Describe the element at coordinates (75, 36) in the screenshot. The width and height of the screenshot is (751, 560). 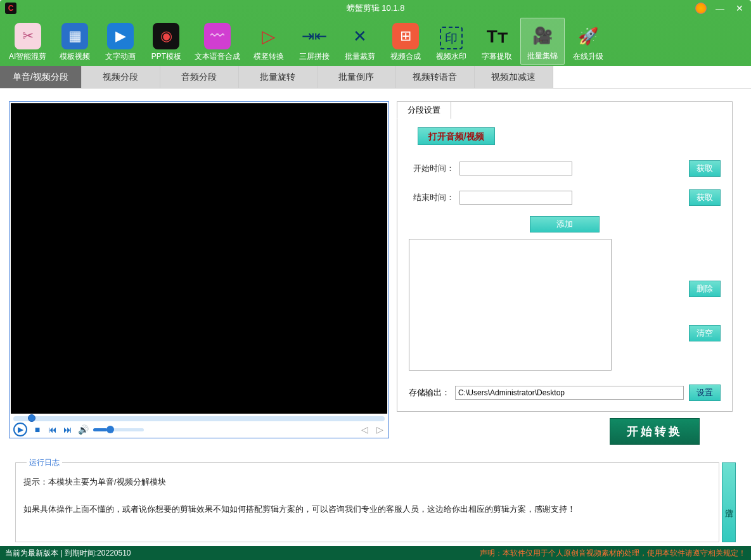
I see `template-icon: ▦` at that location.